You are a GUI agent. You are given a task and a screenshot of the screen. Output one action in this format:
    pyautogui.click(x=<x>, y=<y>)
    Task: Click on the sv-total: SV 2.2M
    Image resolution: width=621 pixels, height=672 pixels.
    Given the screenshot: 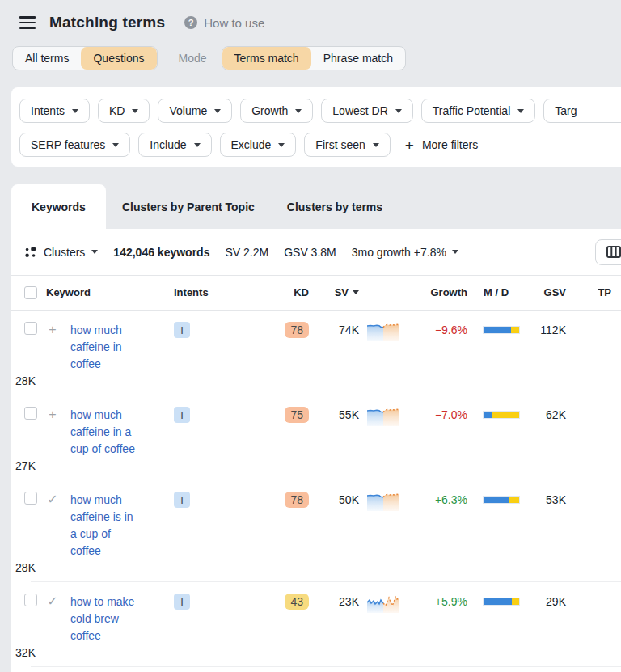 What is the action you would take?
    pyautogui.click(x=247, y=252)
    